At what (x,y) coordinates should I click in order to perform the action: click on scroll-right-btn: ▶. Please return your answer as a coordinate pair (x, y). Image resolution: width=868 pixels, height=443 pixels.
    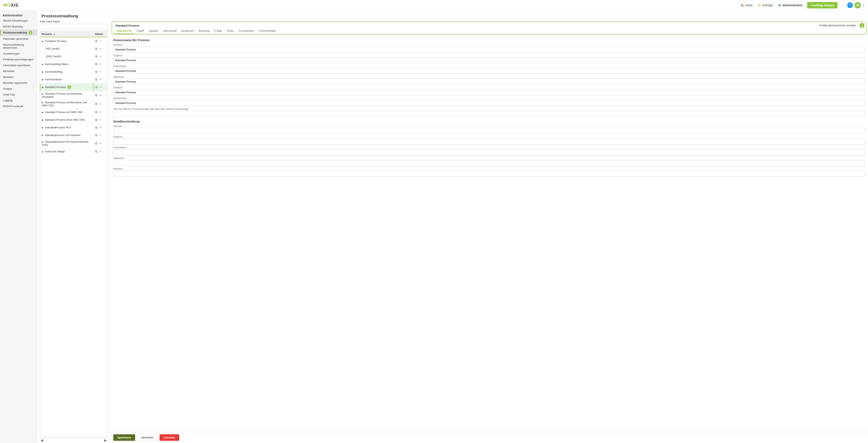
    Looking at the image, I should click on (105, 440).